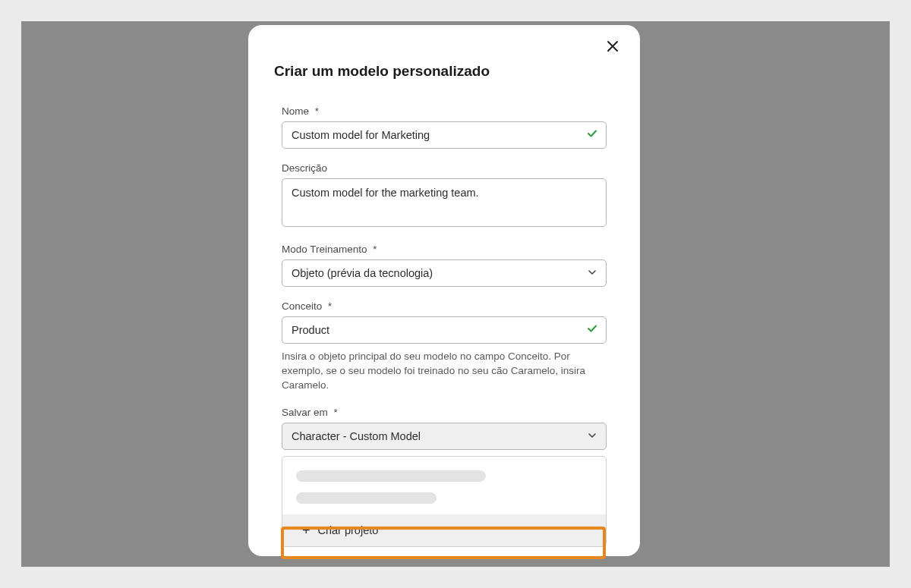 This screenshot has height=588, width=911. I want to click on field-name: Nome *, so click(444, 127).